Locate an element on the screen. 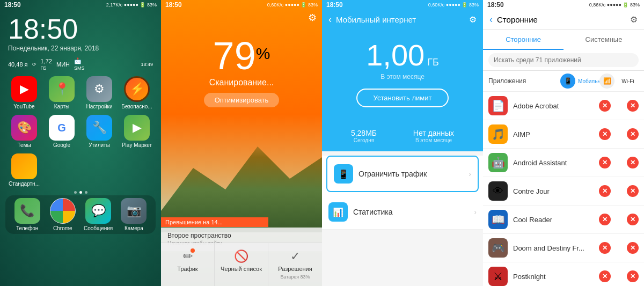 The width and height of the screenshot is (644, 286). app-utilities: 🔧 Утилиты is located at coordinates (99, 131).